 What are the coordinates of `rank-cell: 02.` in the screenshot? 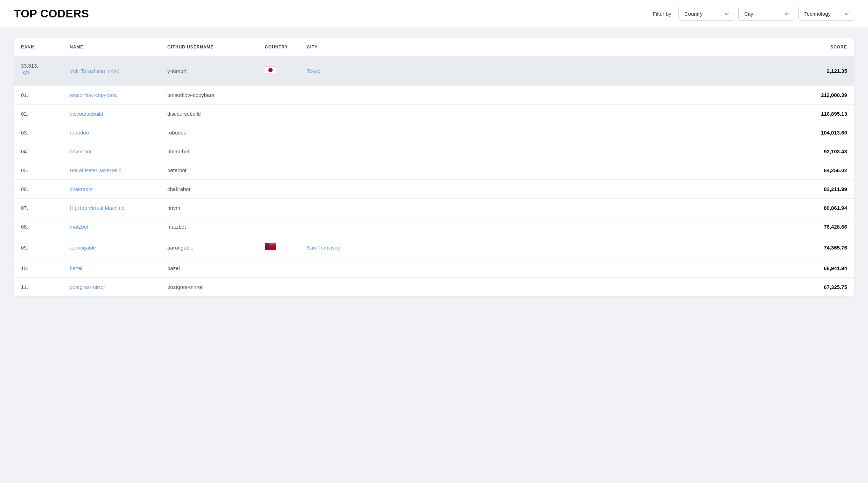 It's located at (38, 114).